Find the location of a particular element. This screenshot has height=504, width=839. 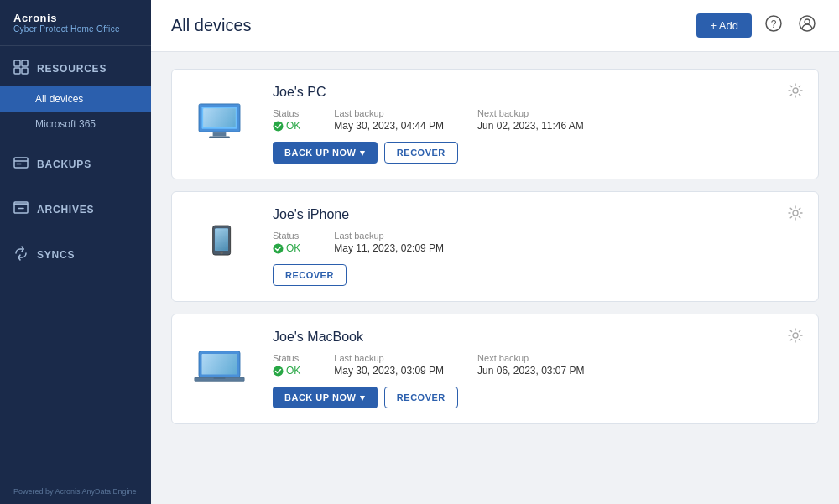

resources-icon is located at coordinates (21, 69).